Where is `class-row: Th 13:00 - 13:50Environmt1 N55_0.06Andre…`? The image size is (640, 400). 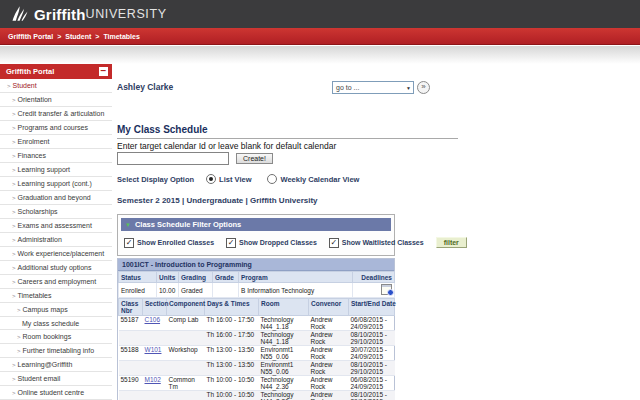
class-row: Th 13:00 - 13:50Environmt1 N55_0.06Andre… is located at coordinates (257, 368).